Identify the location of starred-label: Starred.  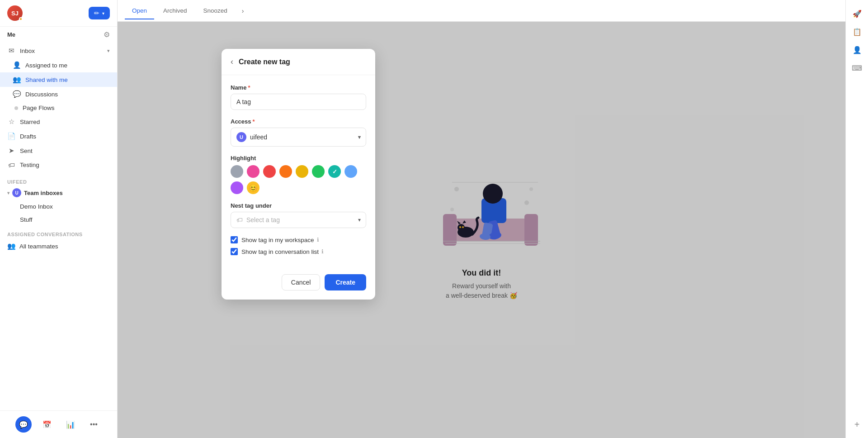
(30, 122).